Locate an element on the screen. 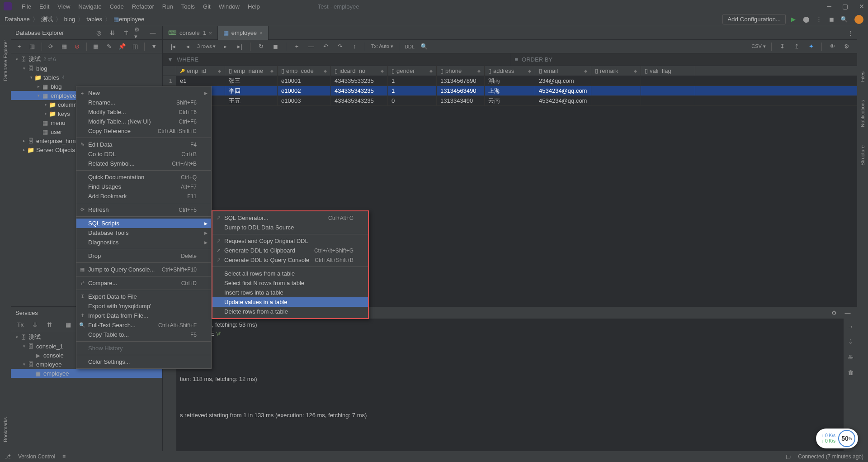  maximize-icon: ▢ is located at coordinates (845, 6).